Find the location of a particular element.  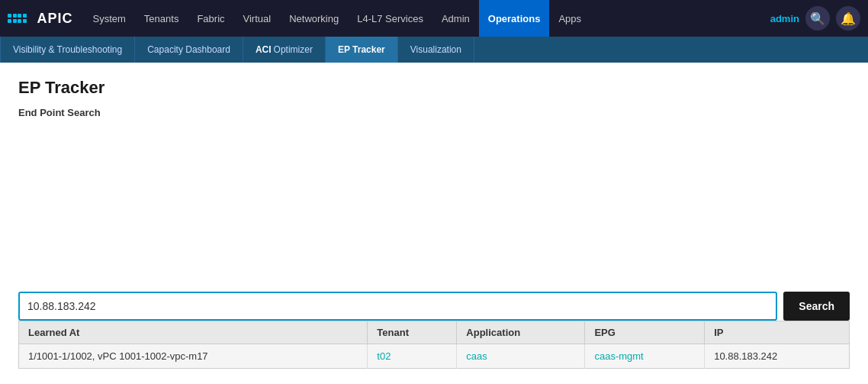

cell-tenant: t02 is located at coordinates (412, 357).